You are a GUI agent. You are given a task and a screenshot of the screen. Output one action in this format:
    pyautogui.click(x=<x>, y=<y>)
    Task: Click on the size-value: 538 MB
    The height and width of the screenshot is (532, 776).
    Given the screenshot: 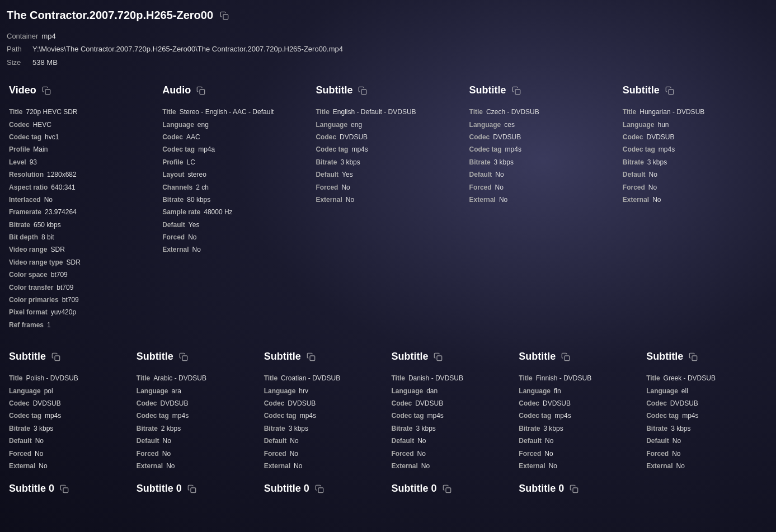 What is the action you would take?
    pyautogui.click(x=45, y=63)
    